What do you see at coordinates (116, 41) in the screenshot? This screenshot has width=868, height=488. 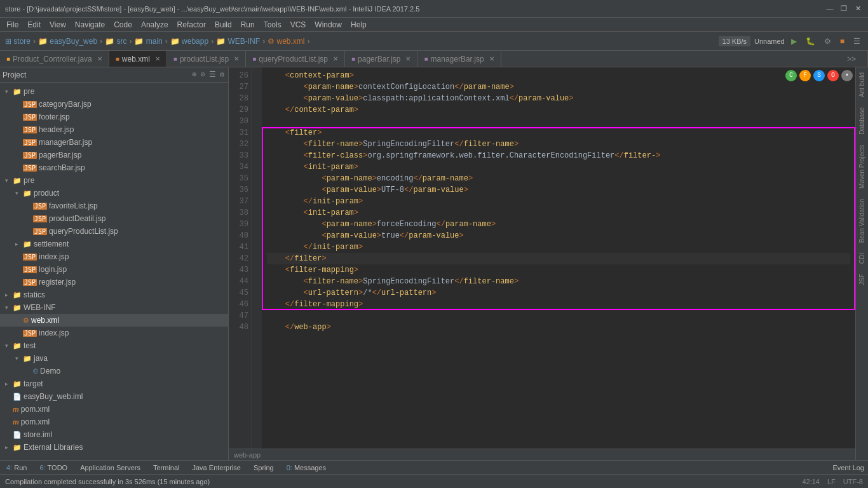 I see `breadcrumb-src: 📁 src` at bounding box center [116, 41].